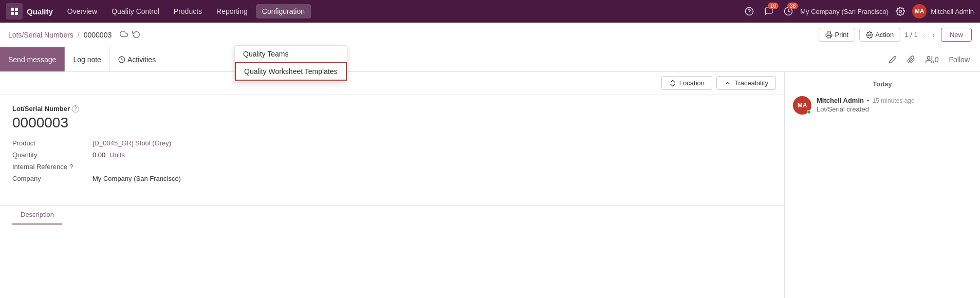  Describe the element at coordinates (136, 11) in the screenshot. I see `nav-quality-control: Quality Control` at that location.